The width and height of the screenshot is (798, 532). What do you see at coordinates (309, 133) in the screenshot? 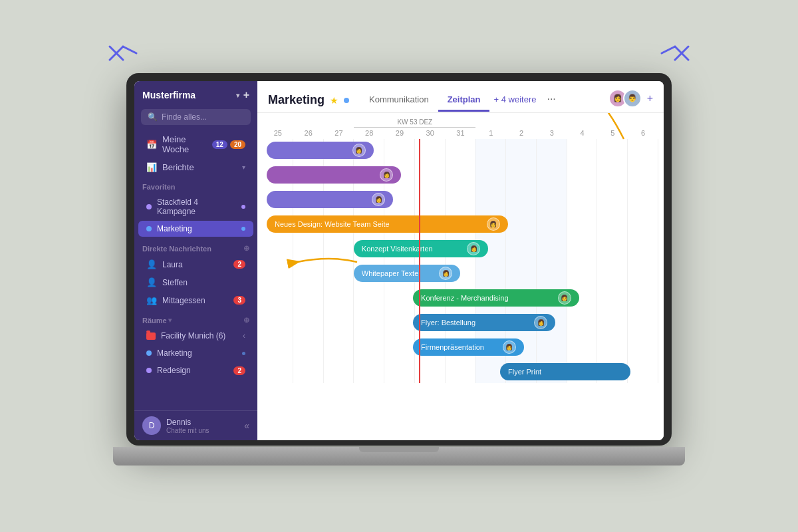
I see `col-26: 26` at bounding box center [309, 133].